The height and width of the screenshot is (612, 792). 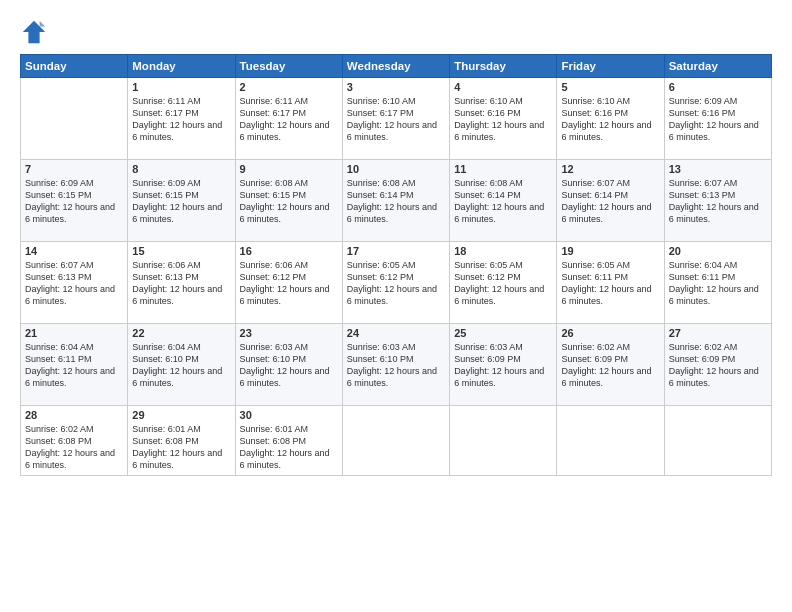 I want to click on calendar-cell: 25 Sunrise: 6:03 AMSunset: 6:09 PMDaylig…, so click(x=504, y=365).